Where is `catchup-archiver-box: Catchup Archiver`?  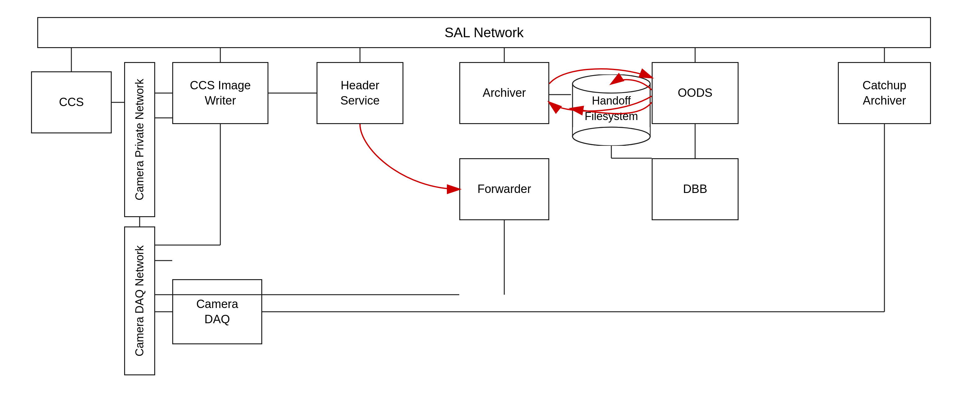
catchup-archiver-box: Catchup Archiver is located at coordinates (884, 93).